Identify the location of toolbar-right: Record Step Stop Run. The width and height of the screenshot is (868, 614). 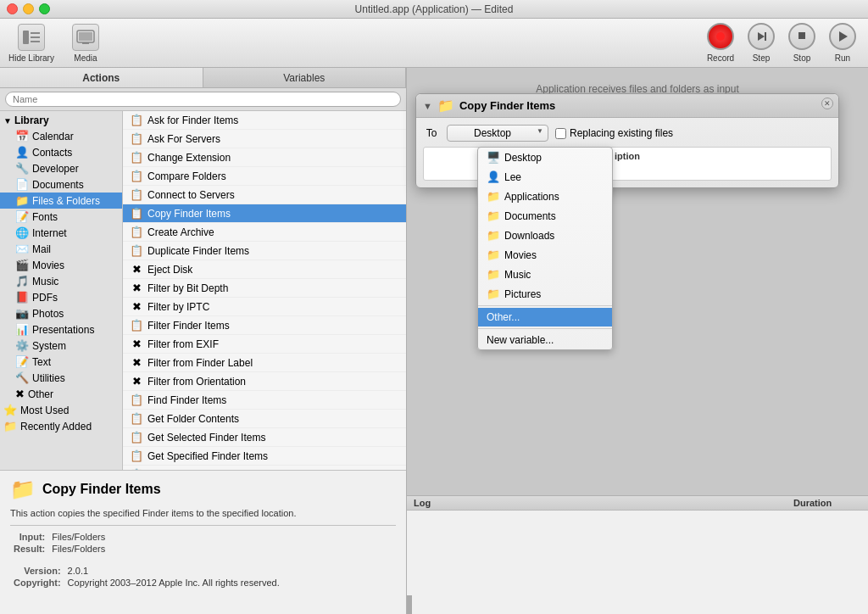
(782, 42).